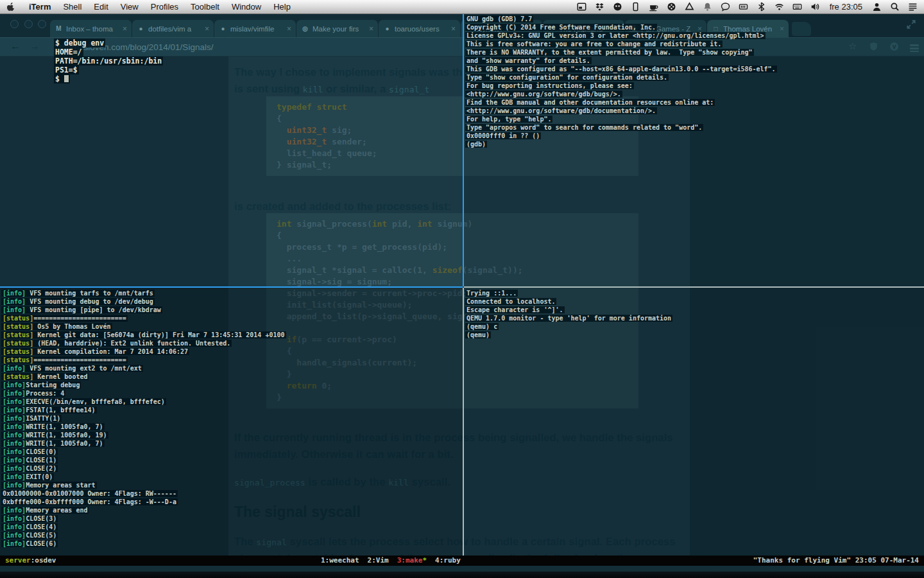  Describe the element at coordinates (462, 561) in the screenshot. I see `tmux-status-bar: server:osdev 1:weechat2:Vim3:make*4:ruby…` at that location.